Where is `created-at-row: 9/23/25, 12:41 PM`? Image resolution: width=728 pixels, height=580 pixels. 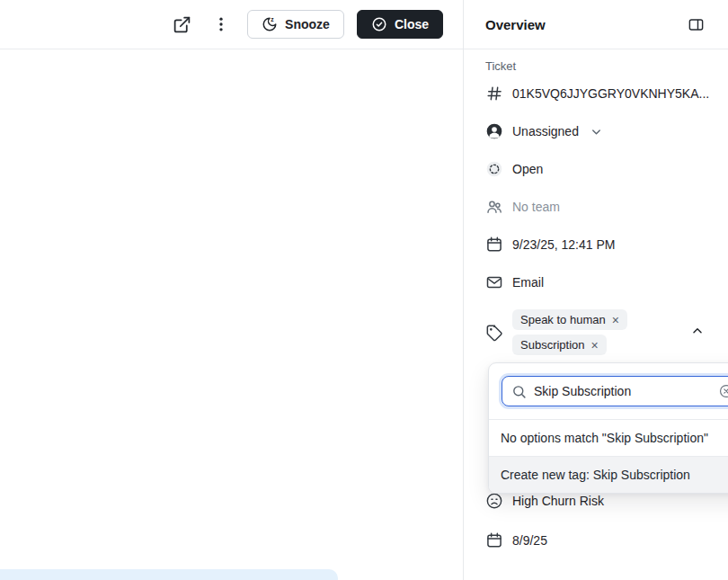 created-at-row: 9/23/25, 12:41 PM is located at coordinates (550, 245).